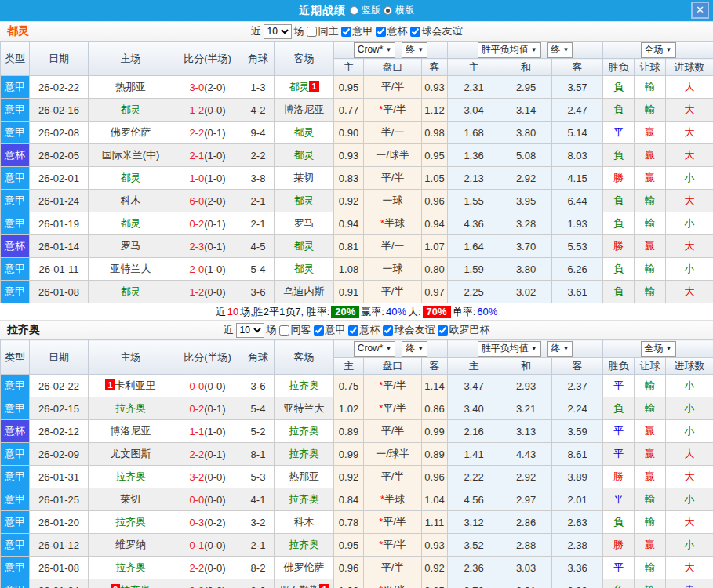 This screenshot has width=713, height=588. I want to click on win-loss-result: 負, so click(619, 409).